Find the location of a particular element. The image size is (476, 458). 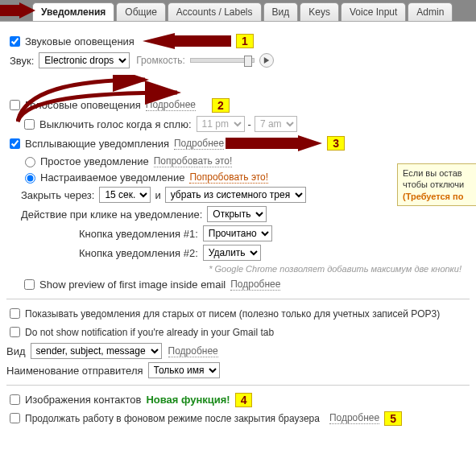

tab-keys: Keys is located at coordinates (319, 11).